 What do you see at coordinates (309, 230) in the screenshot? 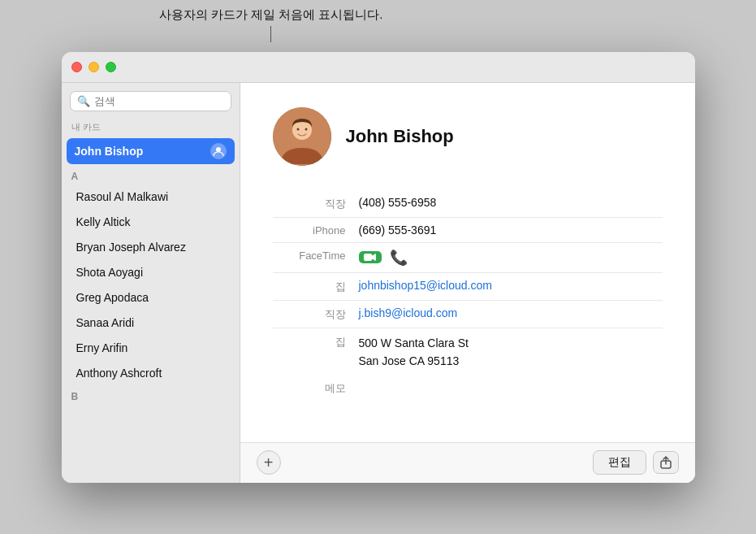
I see `field-label: iPhone` at bounding box center [309, 230].